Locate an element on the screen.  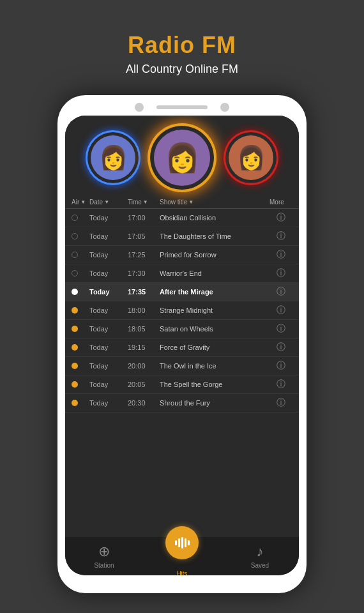
cell-time: 18:05 is located at coordinates (144, 329).